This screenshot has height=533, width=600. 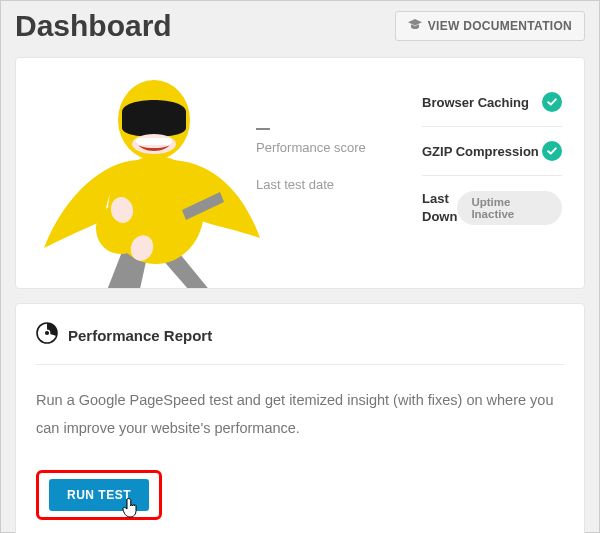 What do you see at coordinates (47, 335) in the screenshot?
I see `gauge-icon` at bounding box center [47, 335].